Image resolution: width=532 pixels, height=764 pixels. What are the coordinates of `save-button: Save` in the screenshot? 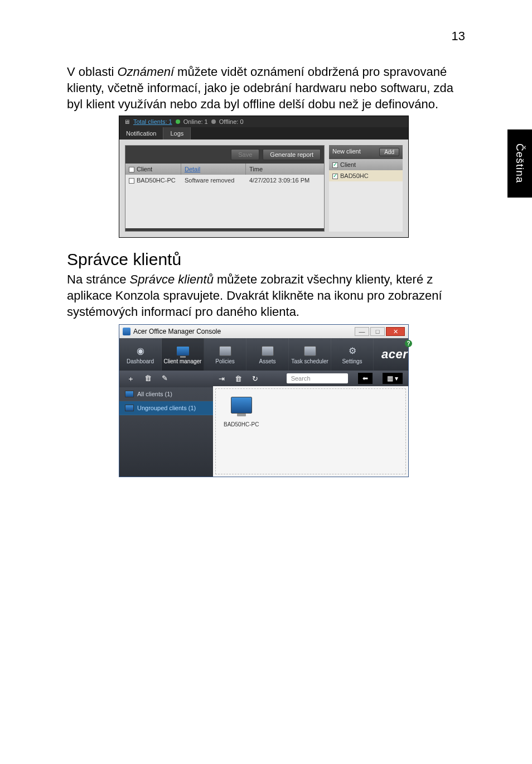 It's located at (245, 155).